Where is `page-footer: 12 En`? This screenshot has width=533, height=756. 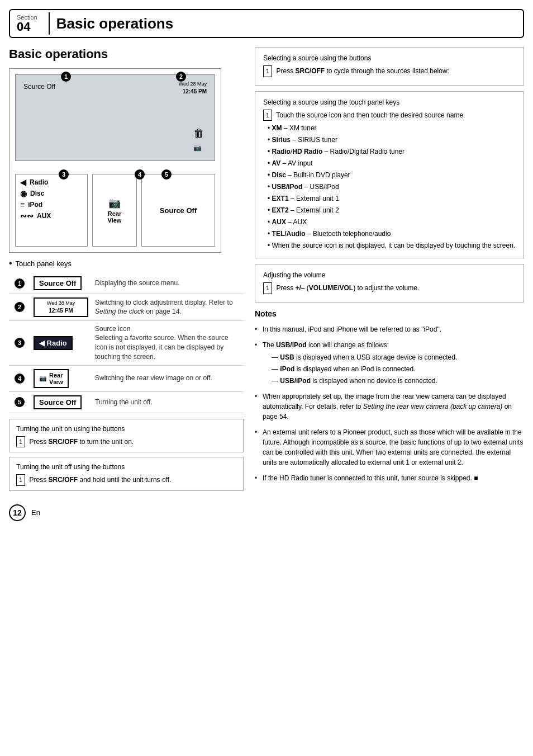 page-footer: 12 En is located at coordinates (266, 513).